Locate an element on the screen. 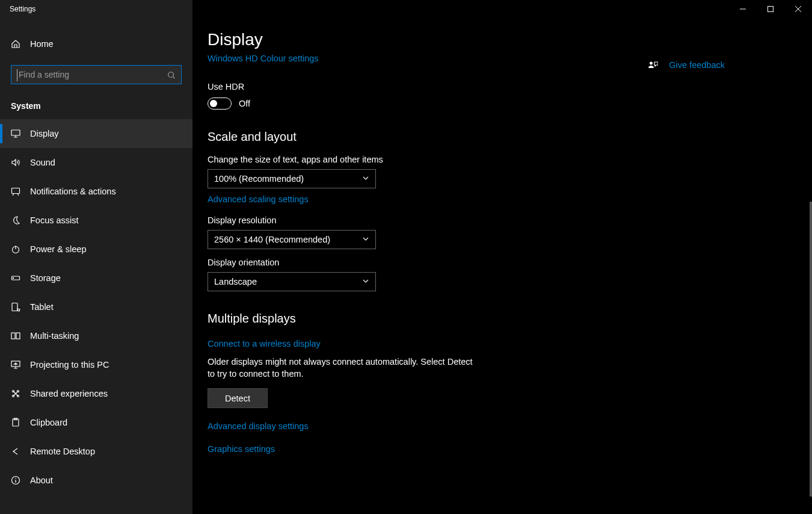  give-feedback-label: Give feedback is located at coordinates (697, 65).